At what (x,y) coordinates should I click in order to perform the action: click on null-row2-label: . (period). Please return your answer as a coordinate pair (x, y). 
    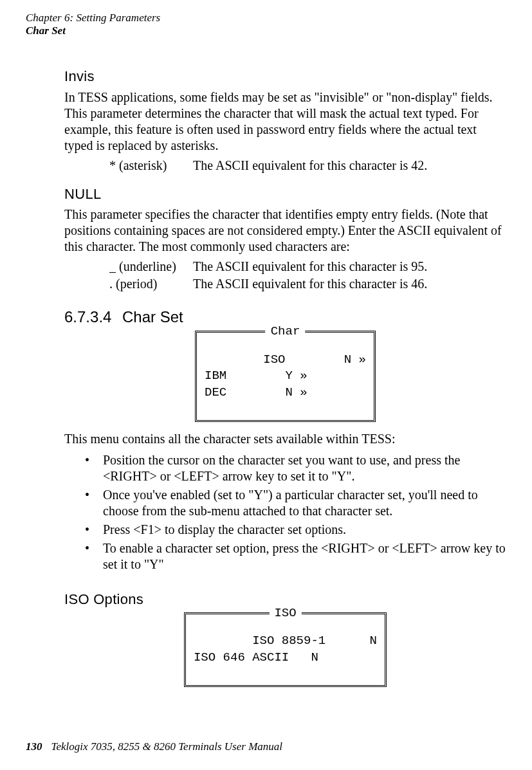
    Looking at the image, I should click on (151, 284).